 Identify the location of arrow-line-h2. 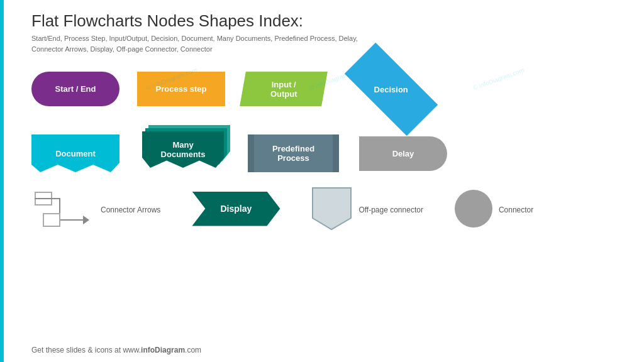
(72, 220).